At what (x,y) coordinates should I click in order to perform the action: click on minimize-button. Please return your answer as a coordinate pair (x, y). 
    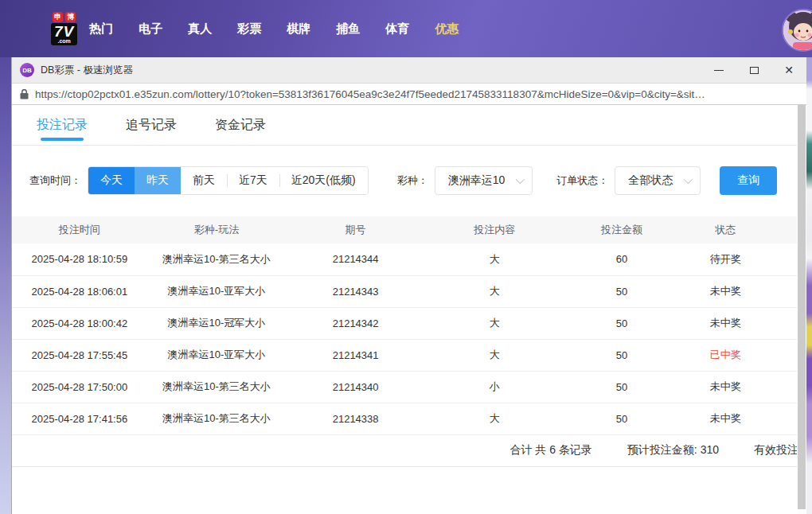
    Looking at the image, I should click on (719, 70).